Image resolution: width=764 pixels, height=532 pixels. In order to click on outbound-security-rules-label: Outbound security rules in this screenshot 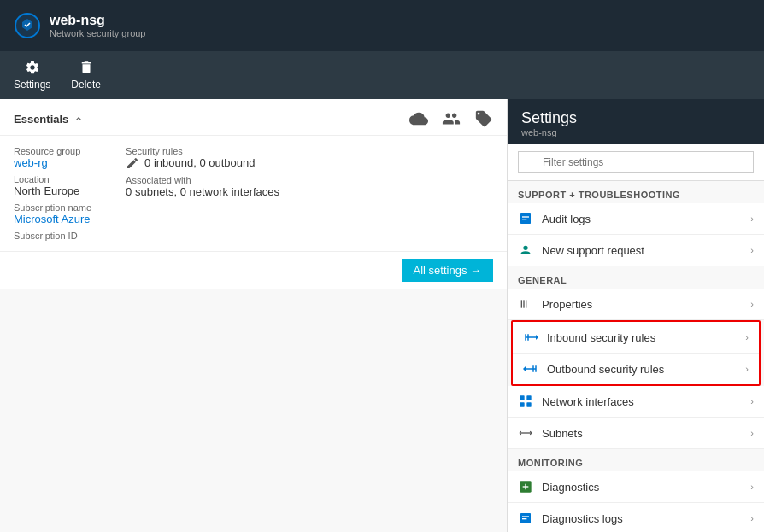, I will do `click(605, 369)`.